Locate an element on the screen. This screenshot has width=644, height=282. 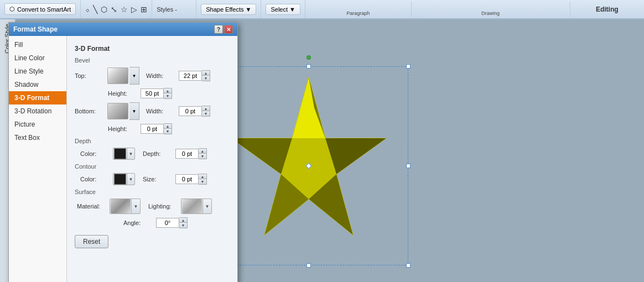
sidebar-item-line-color: Line Color is located at coordinates (38, 58).